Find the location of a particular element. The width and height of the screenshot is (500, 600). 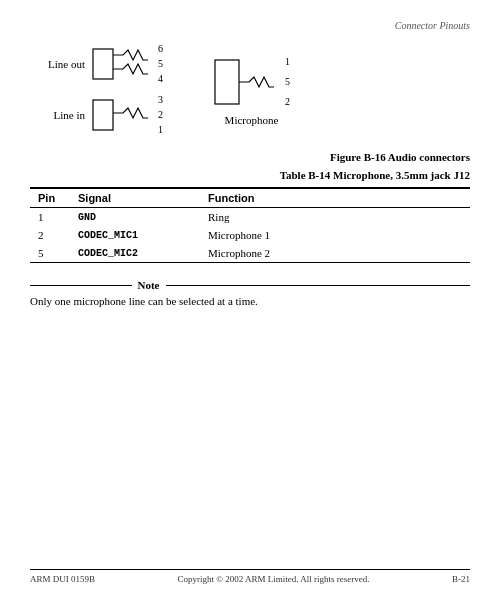

footer-right: B-21 is located at coordinates (461, 579).